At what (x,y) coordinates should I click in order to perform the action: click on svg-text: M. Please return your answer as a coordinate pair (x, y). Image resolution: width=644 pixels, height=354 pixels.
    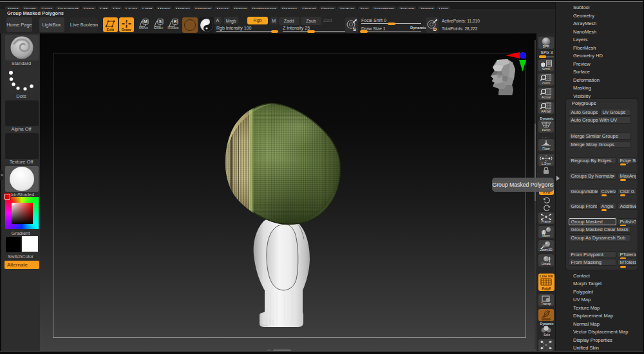
    Looking at the image, I should click on (146, 22).